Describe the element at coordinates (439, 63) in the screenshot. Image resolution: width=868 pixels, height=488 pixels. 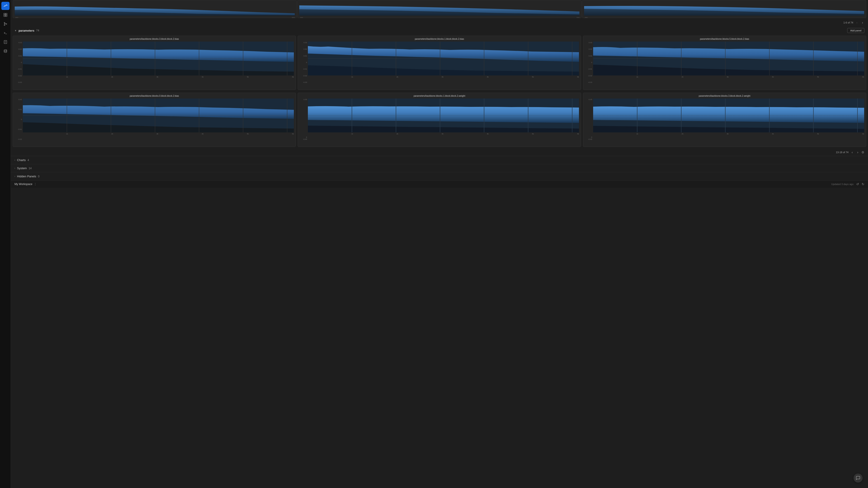
I see `charts-grid-top: parameters/backbone.blocks.3.block.block…` at that location.